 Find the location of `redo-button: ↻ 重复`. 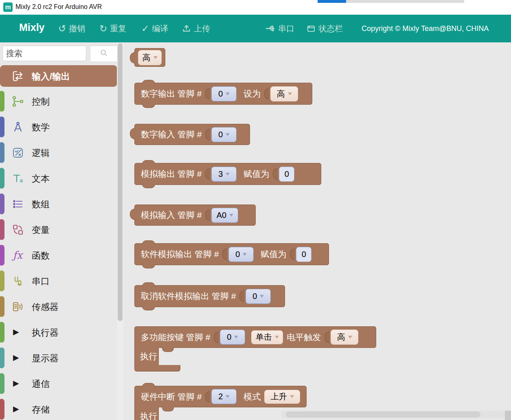

redo-button: ↻ 重复 is located at coordinates (113, 29).